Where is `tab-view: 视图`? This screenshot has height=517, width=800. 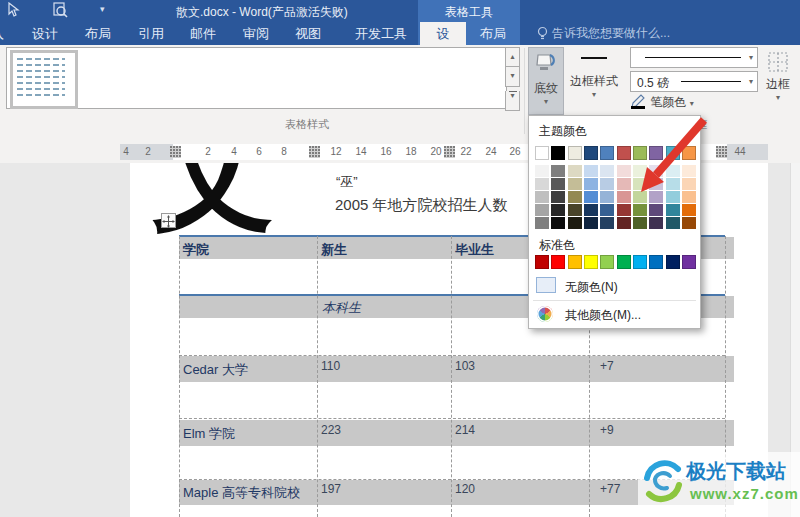 tab-view: 视图 is located at coordinates (308, 34).